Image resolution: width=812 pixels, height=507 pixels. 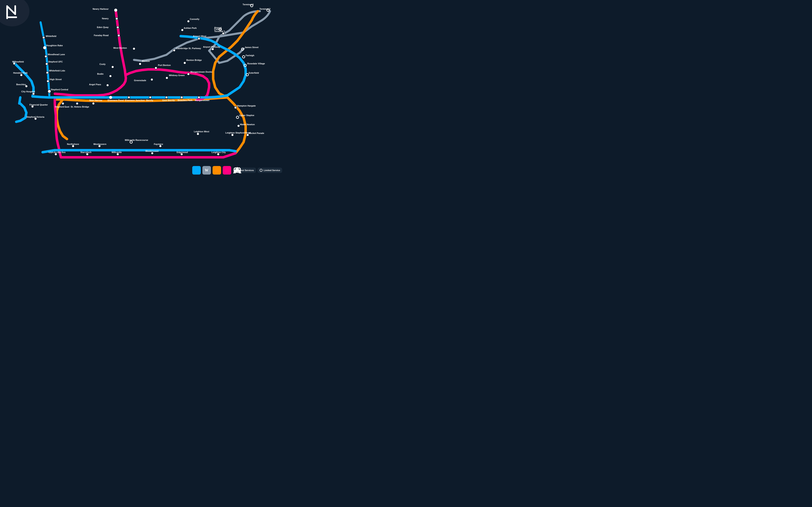 What do you see at coordinates (188, 48) in the screenshot?
I see `svg-text: Cambridge St. Parkway` at bounding box center [188, 48].